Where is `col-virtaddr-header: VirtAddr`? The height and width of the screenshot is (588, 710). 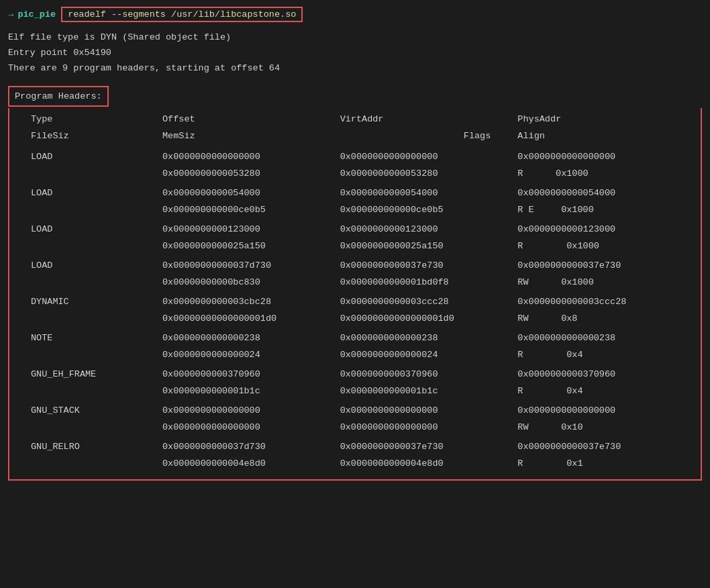
col-virtaddr-header: VirtAddr is located at coordinates (429, 119).